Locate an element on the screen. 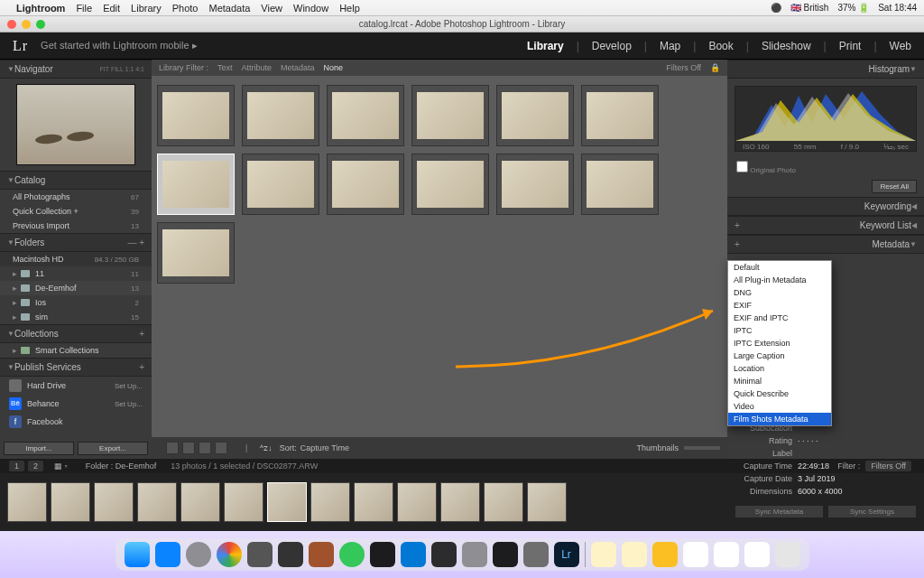  preset-menu-item: Film Shots Metadata is located at coordinates (780, 419).